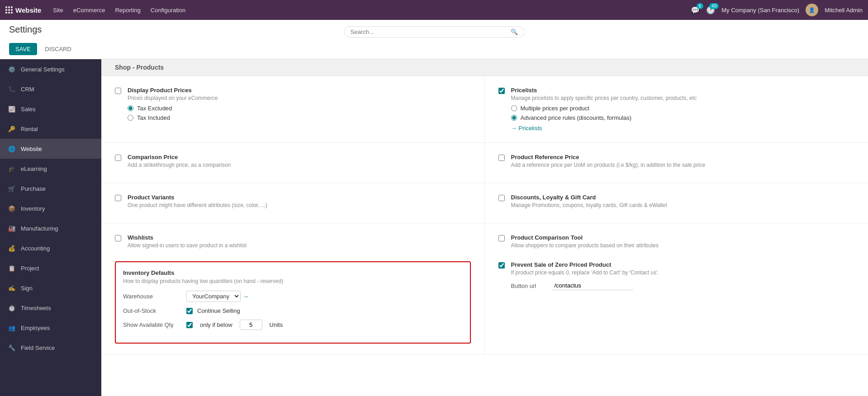 The width and height of the screenshot is (868, 396). I want to click on sidebar-label-purchase: Purchase, so click(33, 189).